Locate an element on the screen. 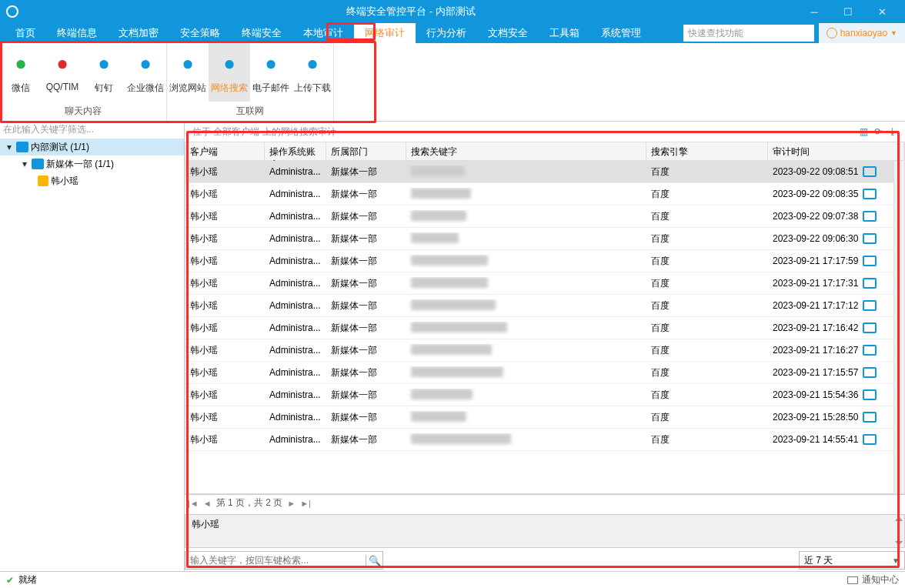 The image size is (905, 588). col-4: 搜索引擎 is located at coordinates (707, 151).